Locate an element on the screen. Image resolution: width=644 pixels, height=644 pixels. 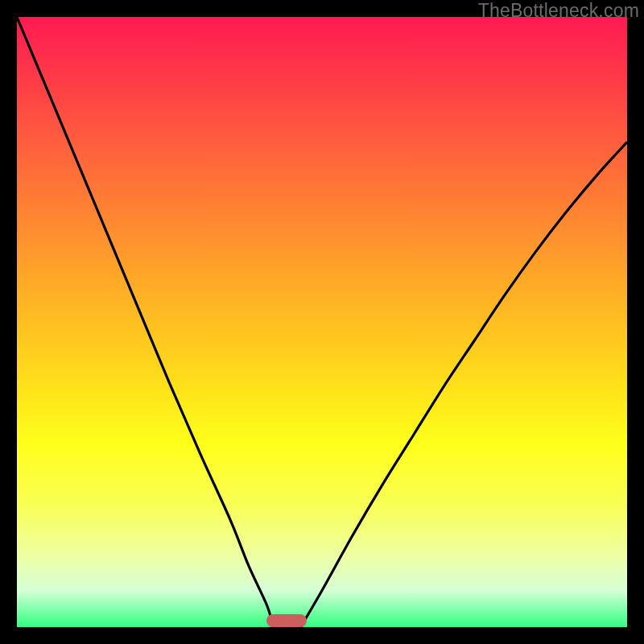
optimal-marker is located at coordinates (287, 621).